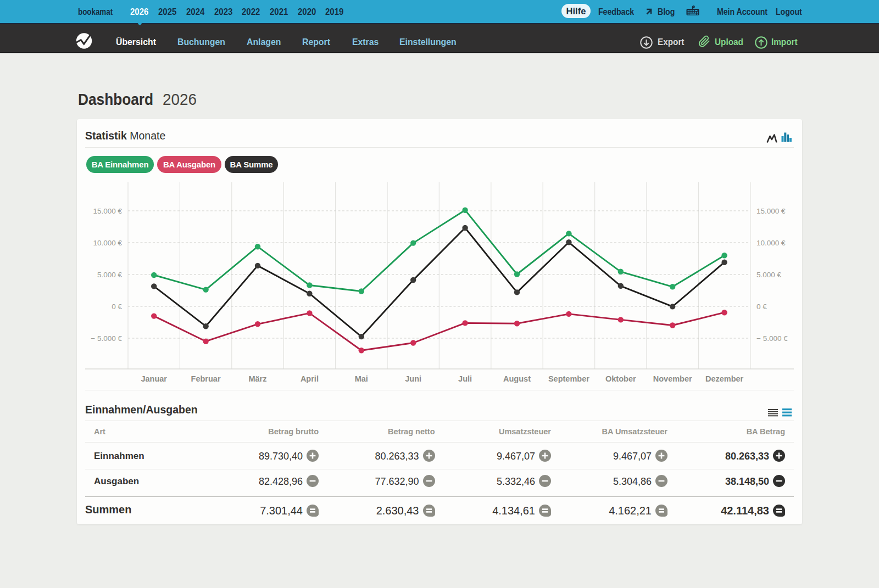  I want to click on svg-text: Juni, so click(413, 379).